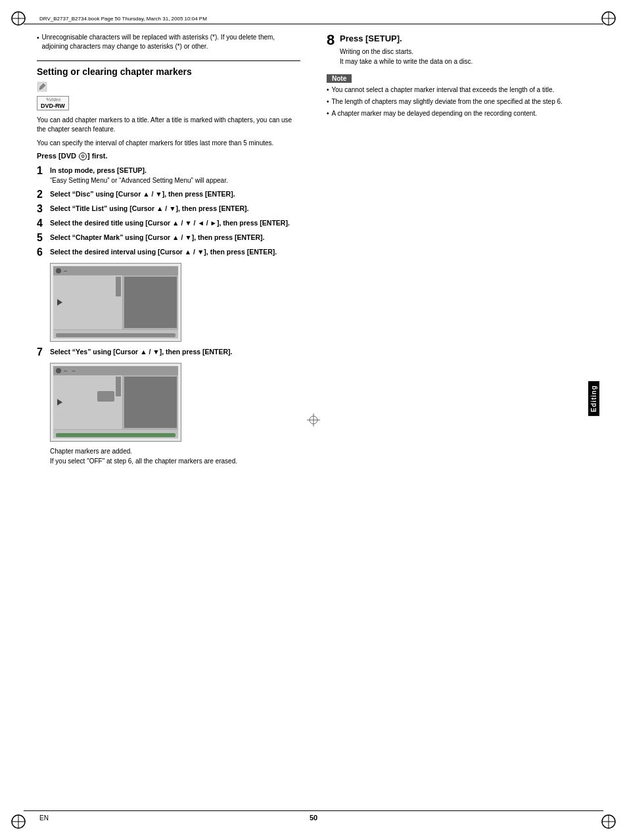 The width and height of the screenshot is (627, 840). I want to click on screenshot-dot-icon, so click(58, 271).